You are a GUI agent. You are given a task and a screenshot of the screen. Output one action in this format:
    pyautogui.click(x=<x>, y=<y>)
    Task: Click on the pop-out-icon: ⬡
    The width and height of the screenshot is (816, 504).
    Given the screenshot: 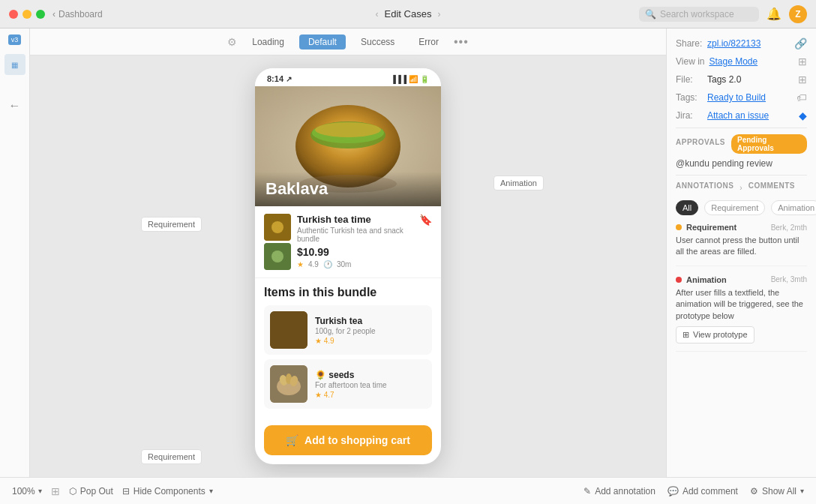 What is the action you would take?
    pyautogui.click(x=73, y=491)
    